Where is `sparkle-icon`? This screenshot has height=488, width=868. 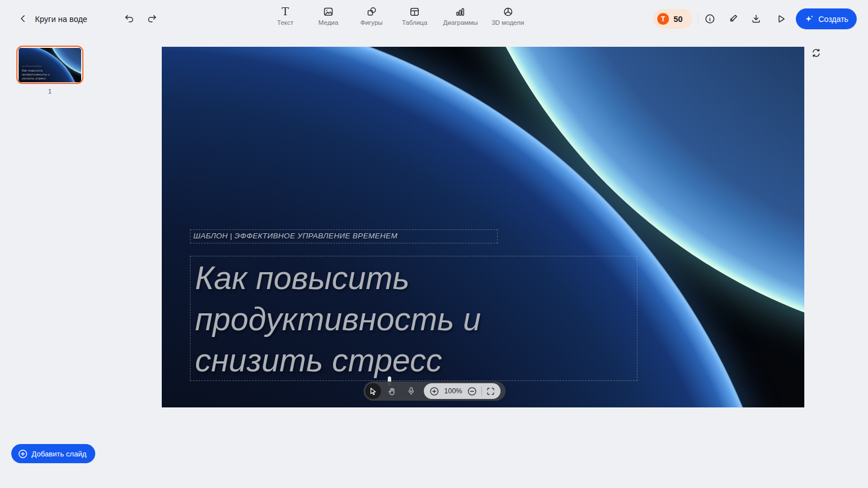 sparkle-icon is located at coordinates (809, 19).